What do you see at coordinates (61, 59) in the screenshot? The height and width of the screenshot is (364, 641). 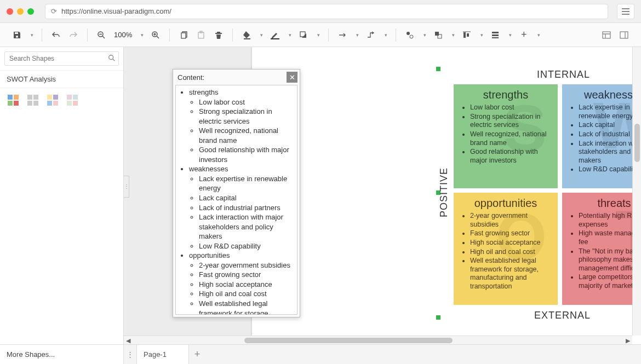 I see `search-shapes-input` at bounding box center [61, 59].